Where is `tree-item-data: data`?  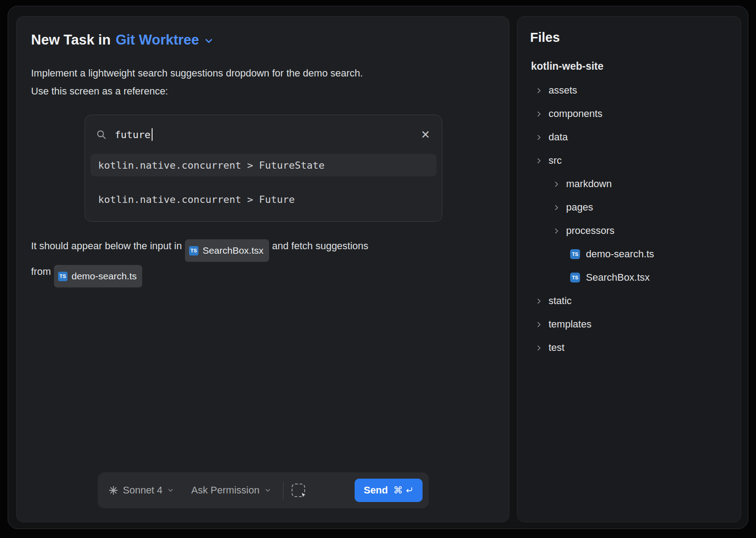 tree-item-data: data is located at coordinates (629, 137).